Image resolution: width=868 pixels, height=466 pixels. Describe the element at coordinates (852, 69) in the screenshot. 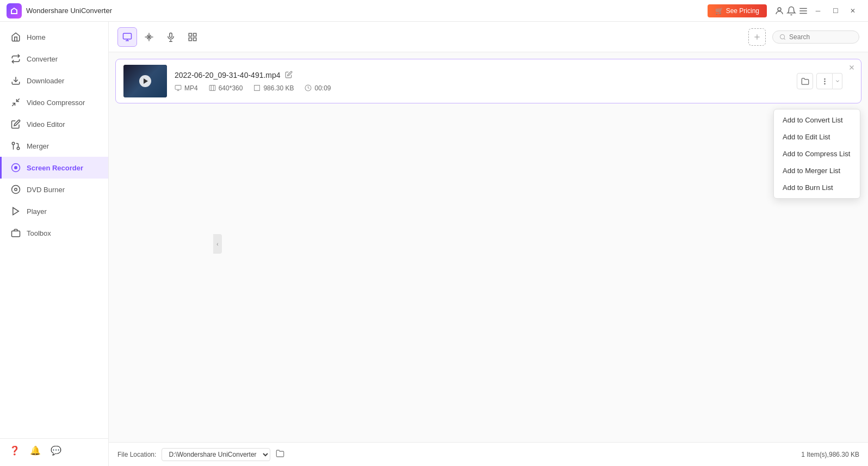

I see `file-close-button` at that location.